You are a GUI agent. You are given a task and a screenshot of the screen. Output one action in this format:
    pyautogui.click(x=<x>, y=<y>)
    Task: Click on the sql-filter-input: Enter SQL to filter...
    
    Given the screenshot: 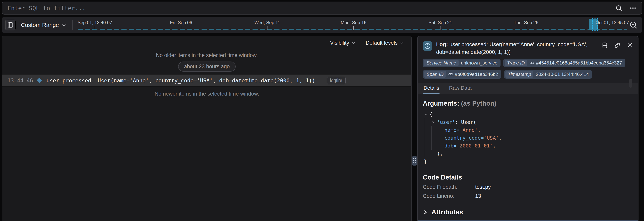 What is the action you would take?
    pyautogui.click(x=312, y=8)
    